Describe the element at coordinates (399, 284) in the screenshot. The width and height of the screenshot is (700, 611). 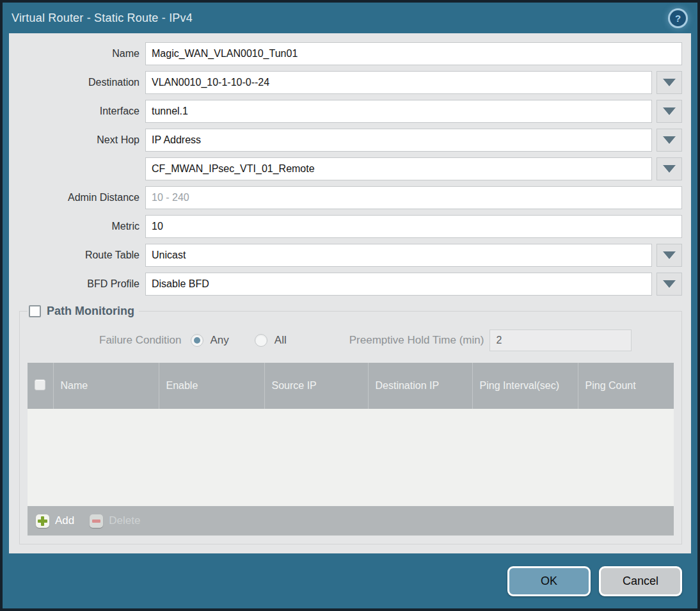
I see `bfd-profile-input` at that location.